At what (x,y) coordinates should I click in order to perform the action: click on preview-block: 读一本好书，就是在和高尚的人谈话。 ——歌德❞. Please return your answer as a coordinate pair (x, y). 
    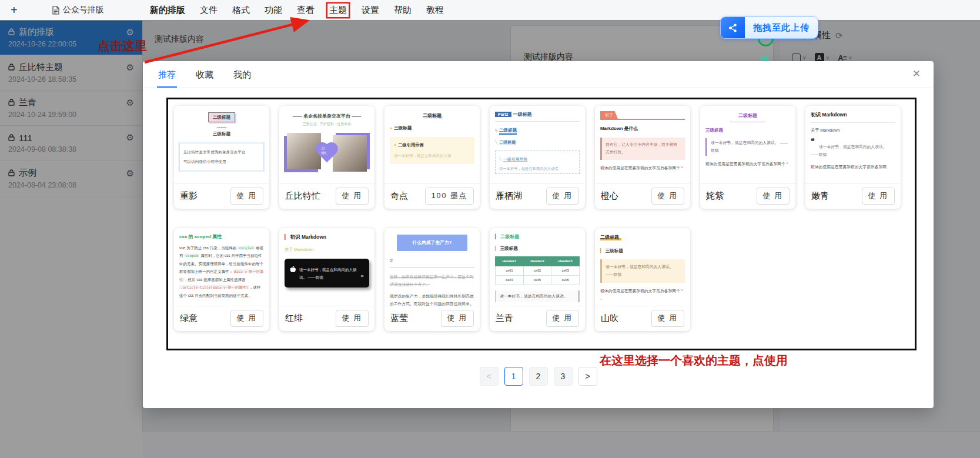
    Looking at the image, I should click on (327, 273).